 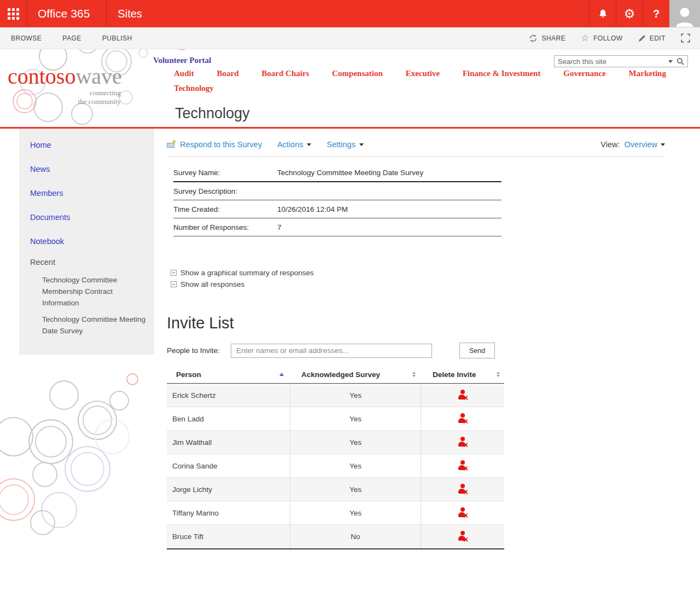 What do you see at coordinates (182, 60) in the screenshot?
I see `portal-home-link: Volunteer Portal` at bounding box center [182, 60].